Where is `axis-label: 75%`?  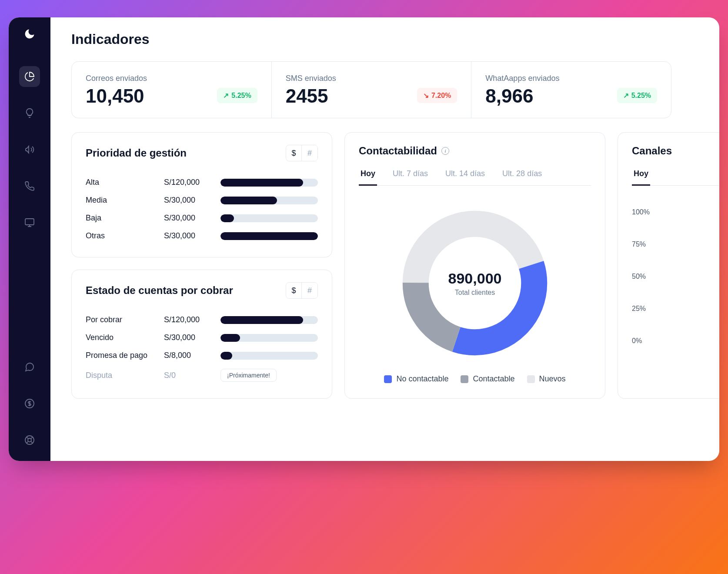 axis-label: 75% is located at coordinates (676, 244).